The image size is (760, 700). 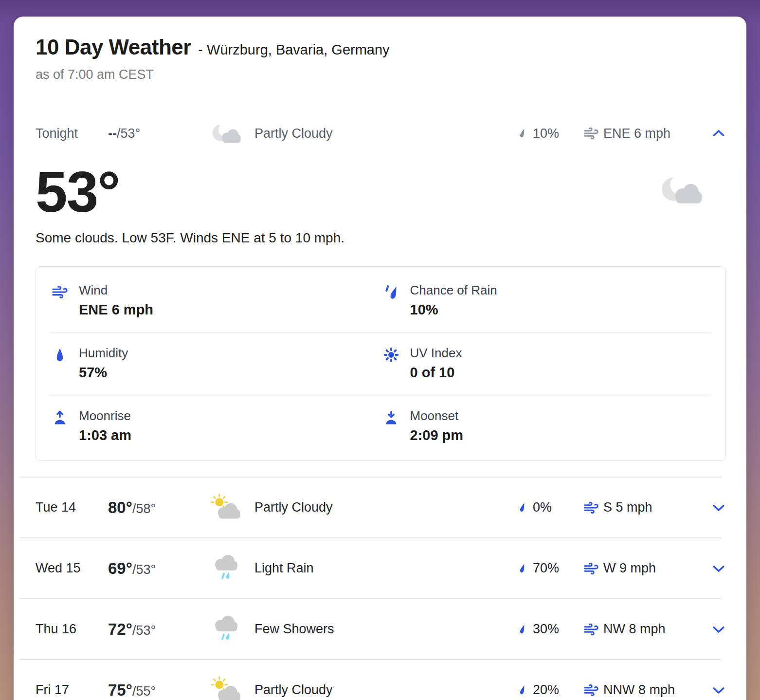 I want to click on tonight-temp: 53°, so click(x=77, y=192).